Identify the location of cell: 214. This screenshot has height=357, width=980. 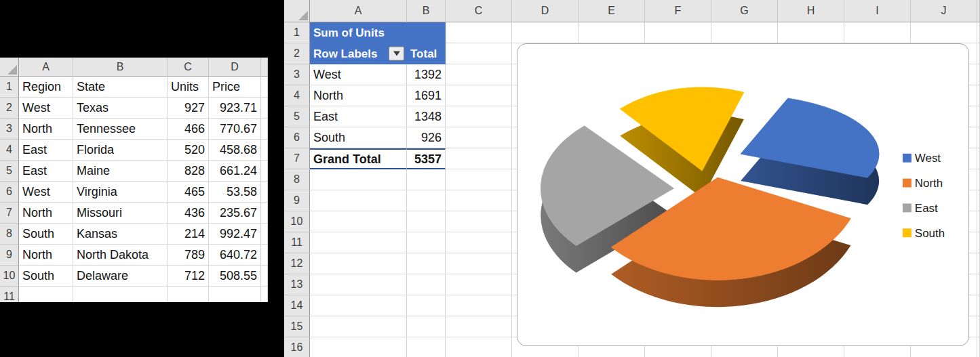
(189, 234).